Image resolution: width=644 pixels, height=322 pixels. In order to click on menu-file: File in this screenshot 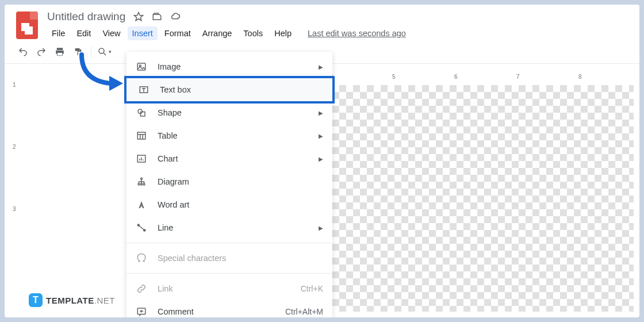, I will do `click(59, 33)`.